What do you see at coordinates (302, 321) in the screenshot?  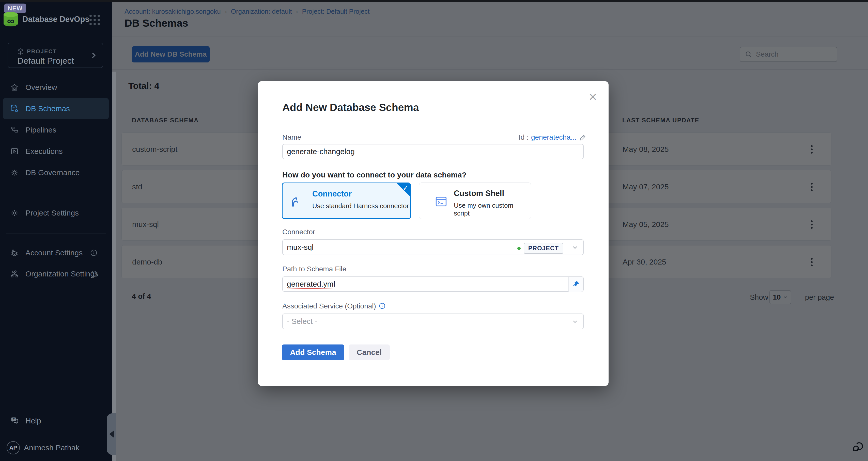 I see `service-value: - Select -` at bounding box center [302, 321].